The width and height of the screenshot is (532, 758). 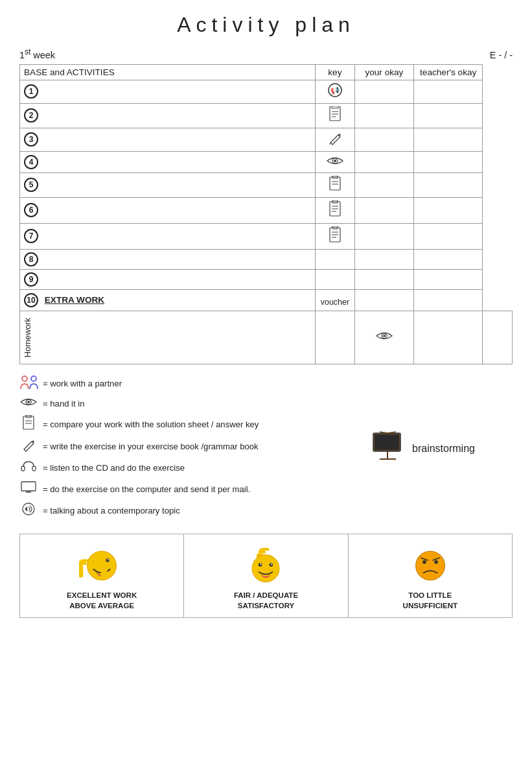 What do you see at coordinates (266, 162) in the screenshot?
I see `table-row: 4` at bounding box center [266, 162].